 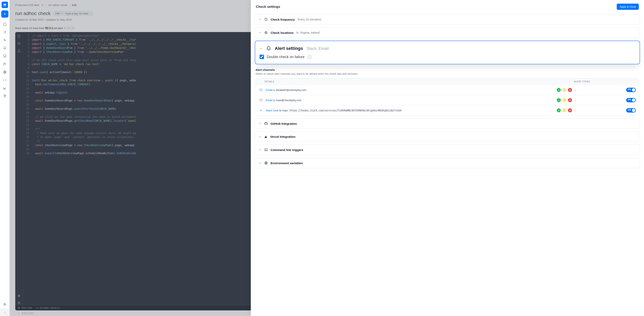 I want to click on nav-bell-icon, so click(x=5, y=48).